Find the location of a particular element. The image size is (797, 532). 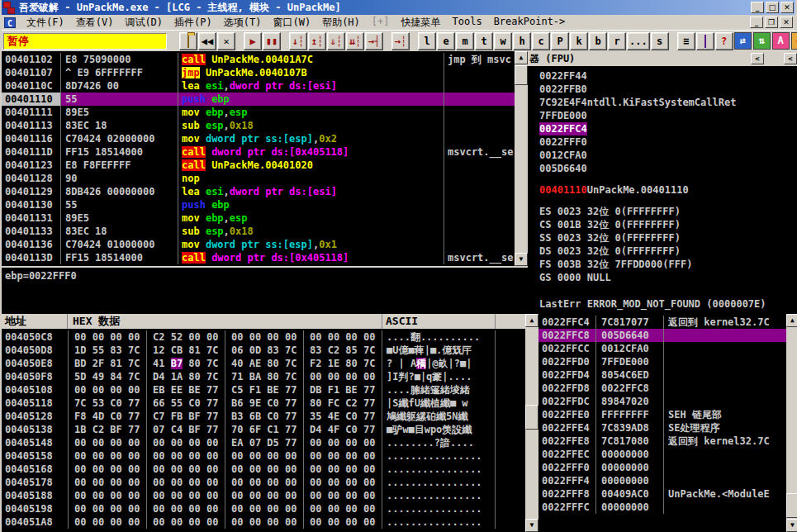

stack-row: 0022FFF800409AC0UnPackMe.<ModuleE is located at coordinates (662, 494).